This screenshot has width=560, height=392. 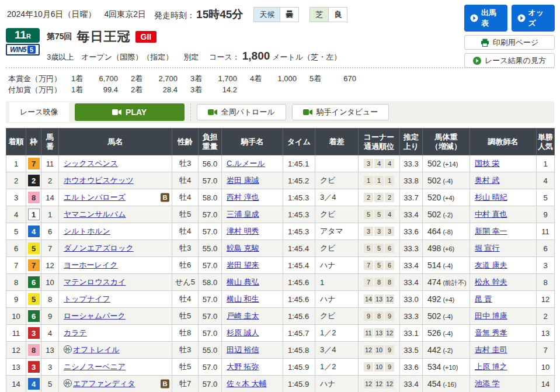 I want to click on margin-cell: クビ, so click(x=337, y=249).